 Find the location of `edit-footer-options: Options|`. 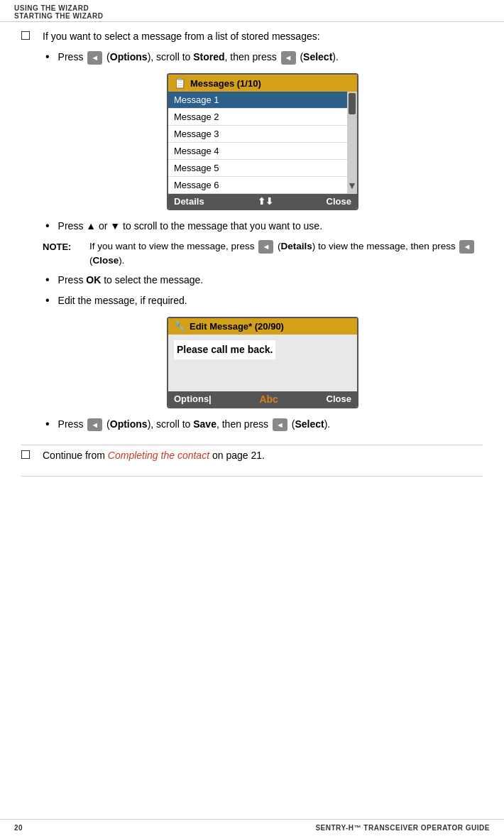

edit-footer-options: Options| is located at coordinates (193, 399).